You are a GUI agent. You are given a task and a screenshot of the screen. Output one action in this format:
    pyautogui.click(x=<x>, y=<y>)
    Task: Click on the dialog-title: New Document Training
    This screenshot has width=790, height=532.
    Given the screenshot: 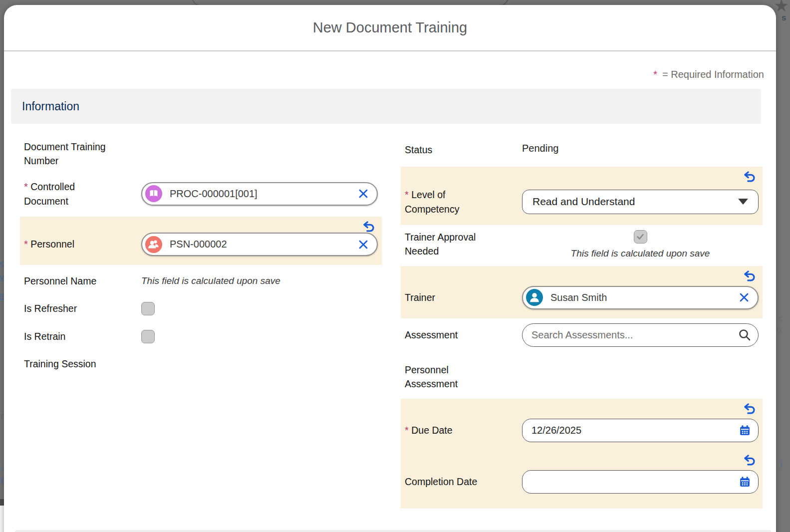 What is the action you would take?
    pyautogui.click(x=390, y=28)
    